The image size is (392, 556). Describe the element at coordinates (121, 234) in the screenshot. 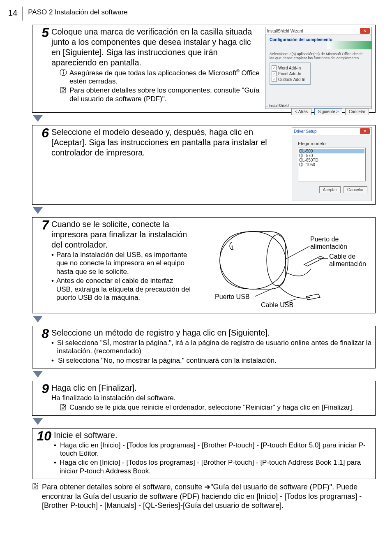

I see `step-7-text: Cuando se le solicite, conecte la impres…` at that location.